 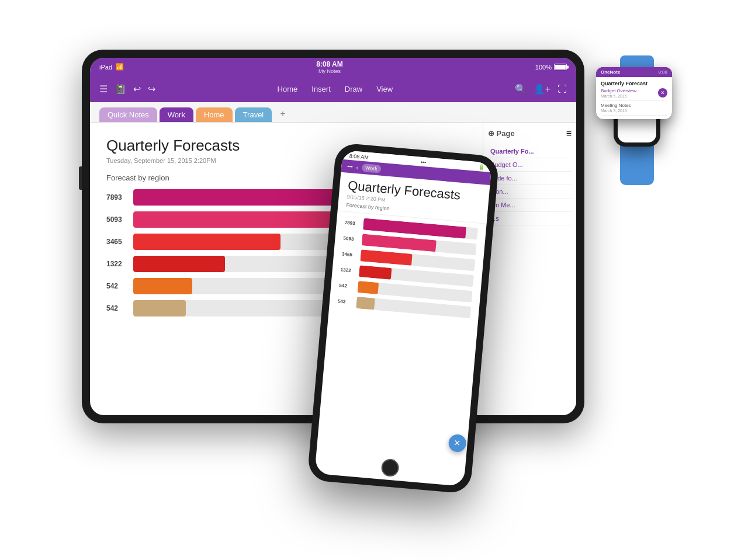 I want to click on hamburger-icon: ☰, so click(x=103, y=89).